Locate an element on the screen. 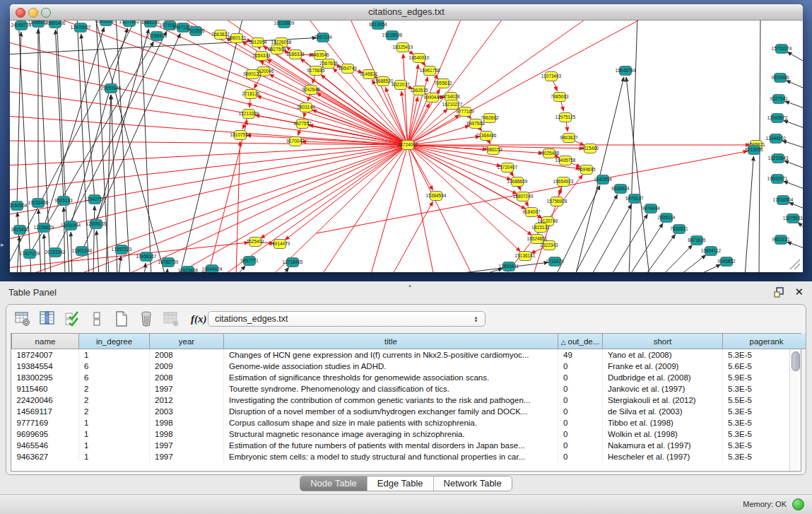 The image size is (812, 514). graph-node: 15688520 is located at coordinates (383, 82).